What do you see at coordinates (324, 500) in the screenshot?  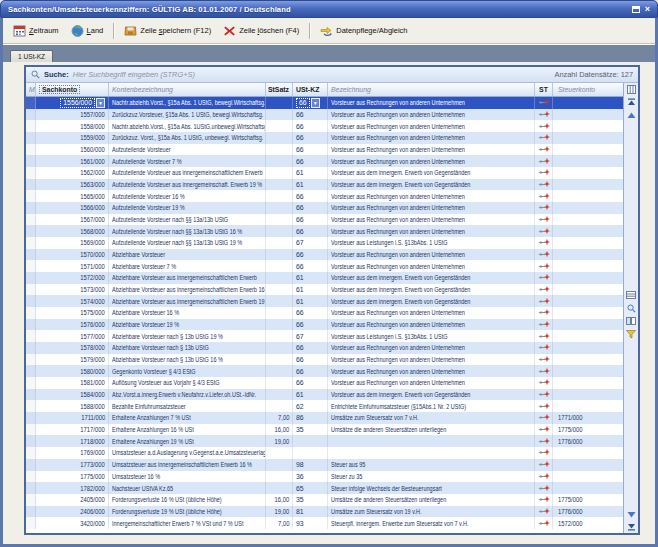 I see `table-row: 2405/000Forderungsverluste 16 % USt (übl…` at bounding box center [324, 500].